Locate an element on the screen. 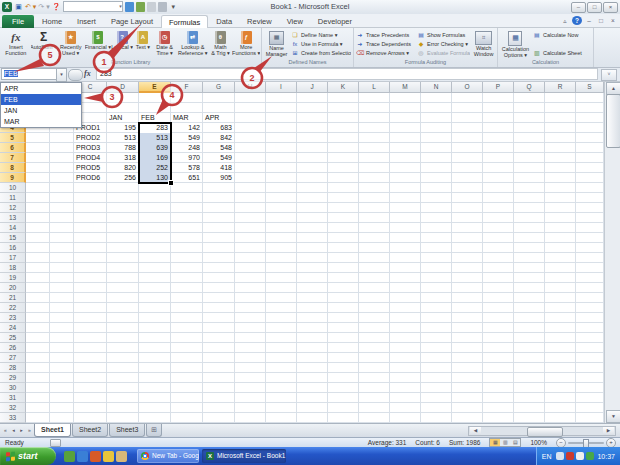  close-button: × is located at coordinates (610, 8).